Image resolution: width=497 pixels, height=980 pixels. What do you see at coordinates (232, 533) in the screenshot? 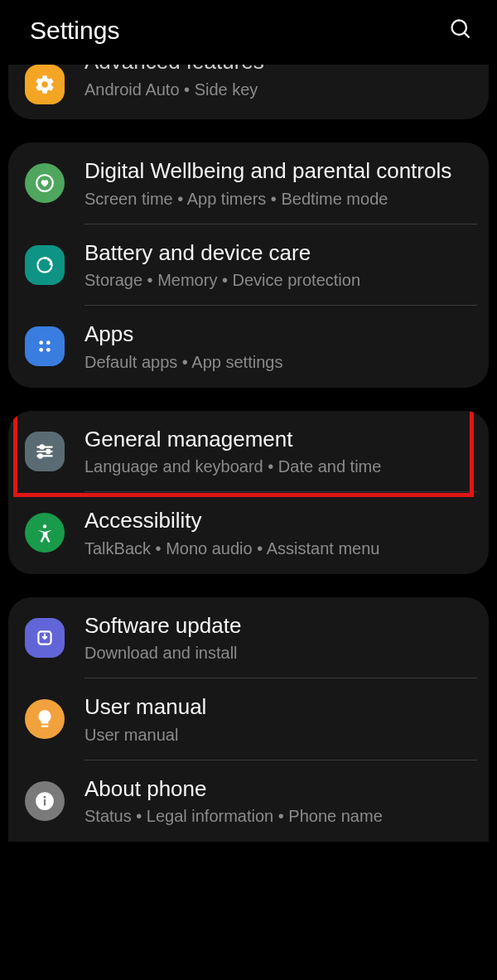
I see `text-col: Accessibility TalkBack • Mono audio • As…` at bounding box center [232, 533].